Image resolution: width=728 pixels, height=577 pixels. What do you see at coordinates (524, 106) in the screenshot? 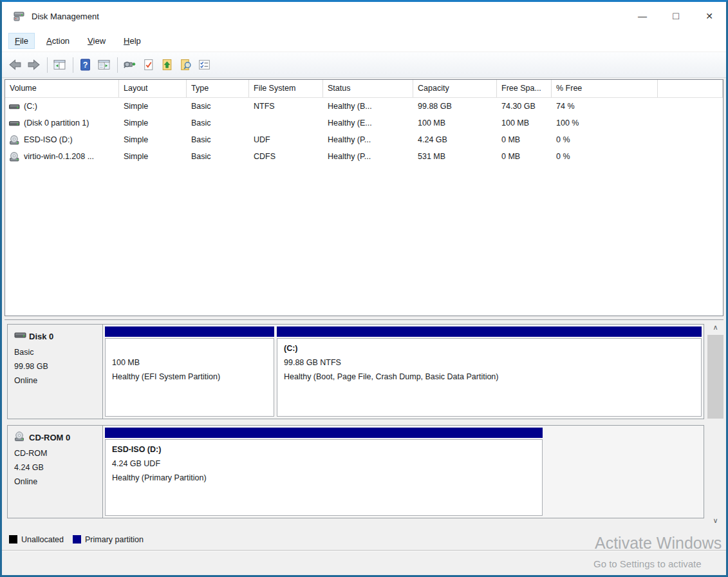
I see `volume-free: 74.30 GB` at bounding box center [524, 106].